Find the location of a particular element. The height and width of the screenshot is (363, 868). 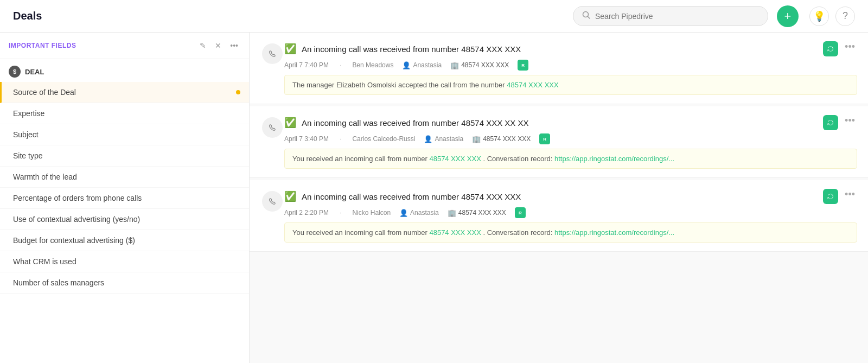

activity-entry: ✅ An incoming call was received from num… is located at coordinates (559, 68).